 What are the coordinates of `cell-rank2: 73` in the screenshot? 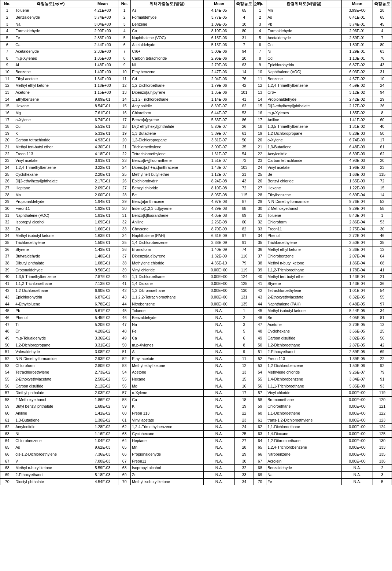 It's located at (244, 161).